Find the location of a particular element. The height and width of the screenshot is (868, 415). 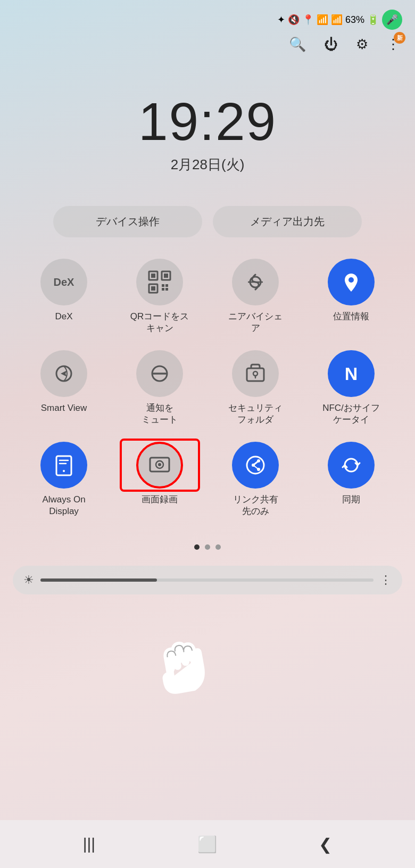

tile-qr-scan: QRコードをスキャン is located at coordinates (160, 296).